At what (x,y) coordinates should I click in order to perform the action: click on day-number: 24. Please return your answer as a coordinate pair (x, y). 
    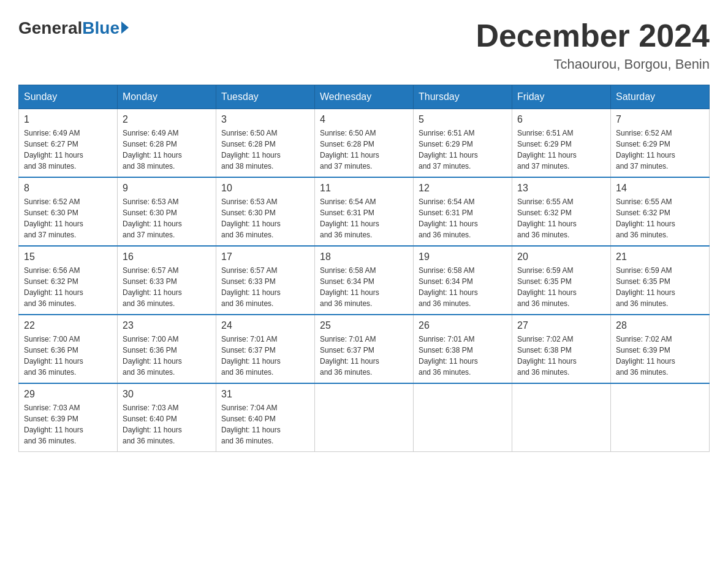
    Looking at the image, I should click on (265, 326).